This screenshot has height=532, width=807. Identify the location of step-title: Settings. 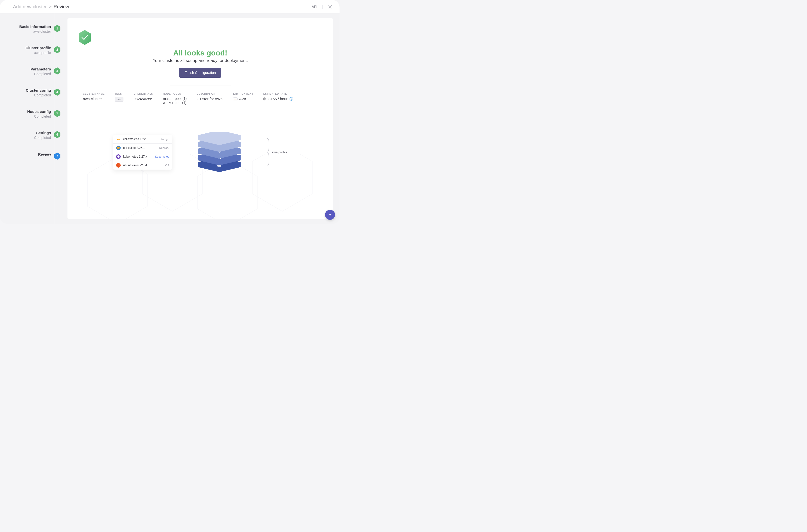
(42, 133).